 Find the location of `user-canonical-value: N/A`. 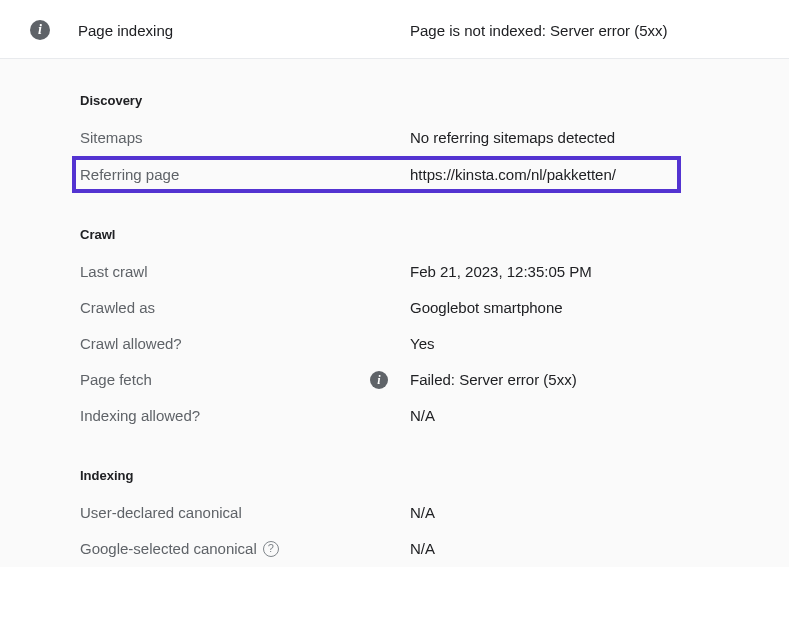

user-canonical-value: N/A is located at coordinates (422, 513).